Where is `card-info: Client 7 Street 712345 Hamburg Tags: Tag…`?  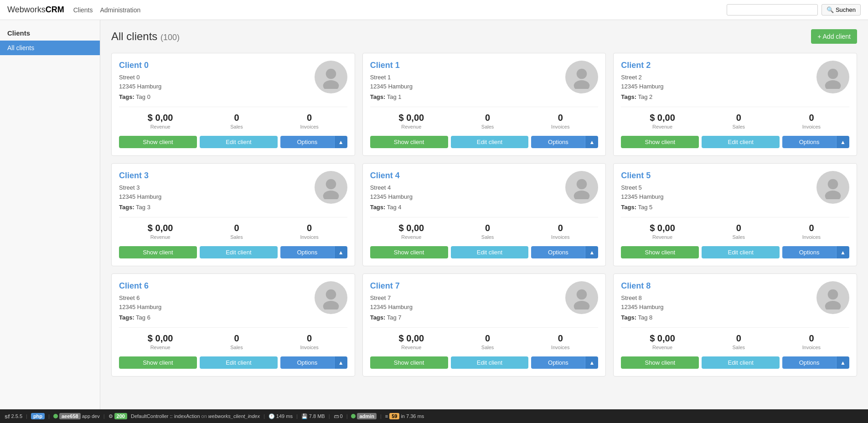 card-info: Client 7 Street 712345 Hamburg Tags: Tag… is located at coordinates (391, 301).